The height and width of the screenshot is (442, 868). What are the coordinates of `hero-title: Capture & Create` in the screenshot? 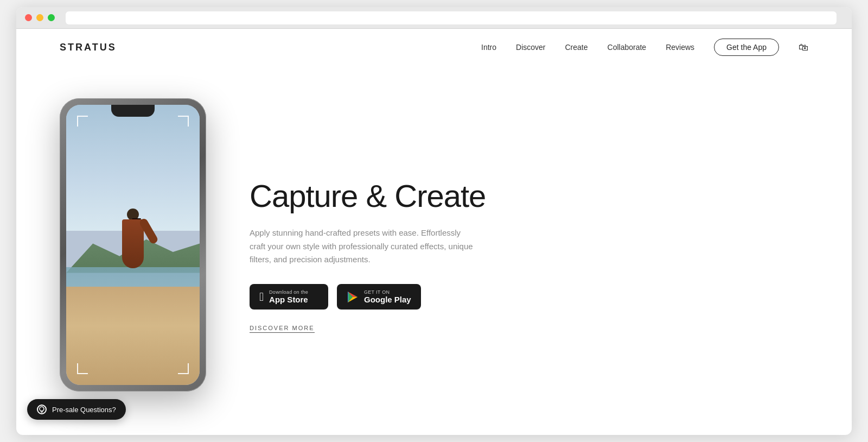 It's located at (529, 196).